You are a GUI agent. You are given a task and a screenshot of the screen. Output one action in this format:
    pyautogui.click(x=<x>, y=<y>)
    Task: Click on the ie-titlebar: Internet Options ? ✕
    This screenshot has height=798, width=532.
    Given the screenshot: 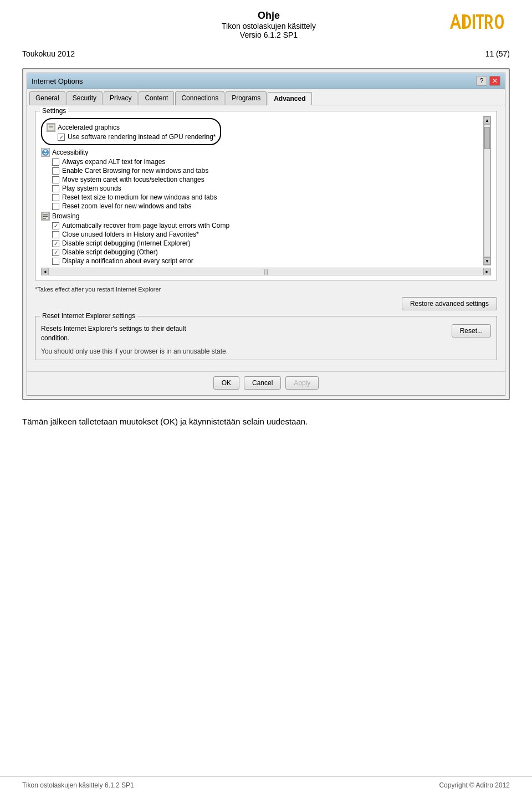 What is the action you would take?
    pyautogui.click(x=266, y=81)
    